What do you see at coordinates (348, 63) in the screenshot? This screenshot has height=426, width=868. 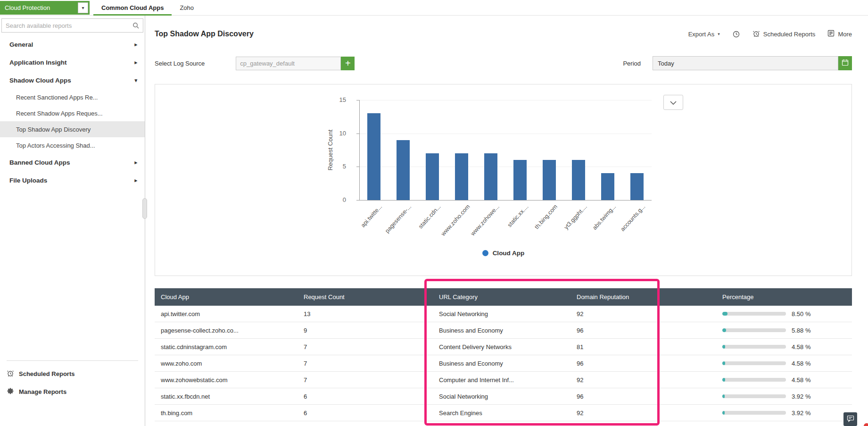 I see `add-log-source-button: +` at bounding box center [348, 63].